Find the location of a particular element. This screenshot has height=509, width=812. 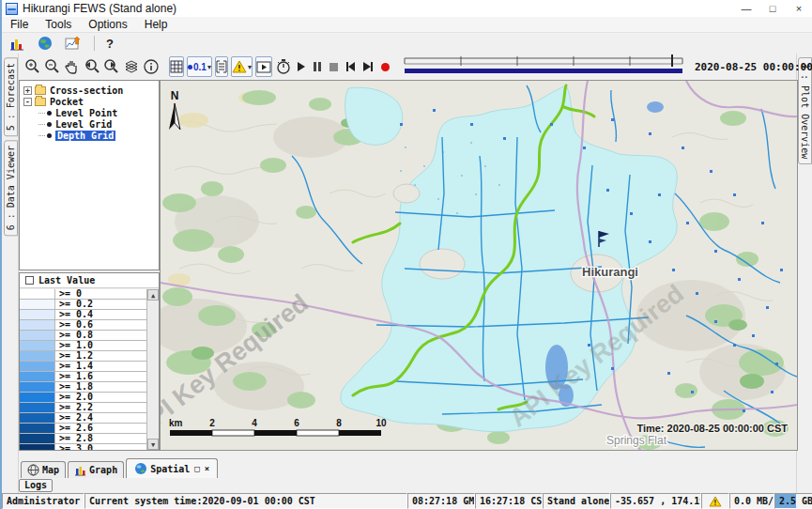

svg-text: 8 is located at coordinates (339, 423).